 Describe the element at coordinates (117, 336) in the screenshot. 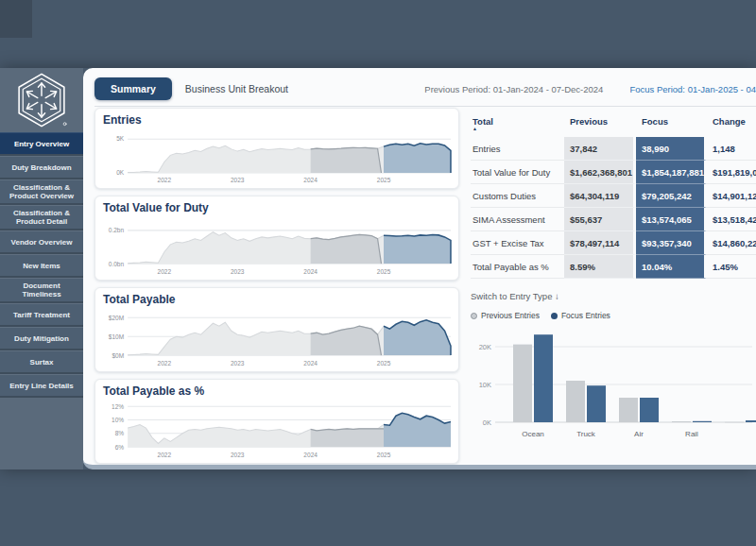

I see `svg-text: $10M` at that location.